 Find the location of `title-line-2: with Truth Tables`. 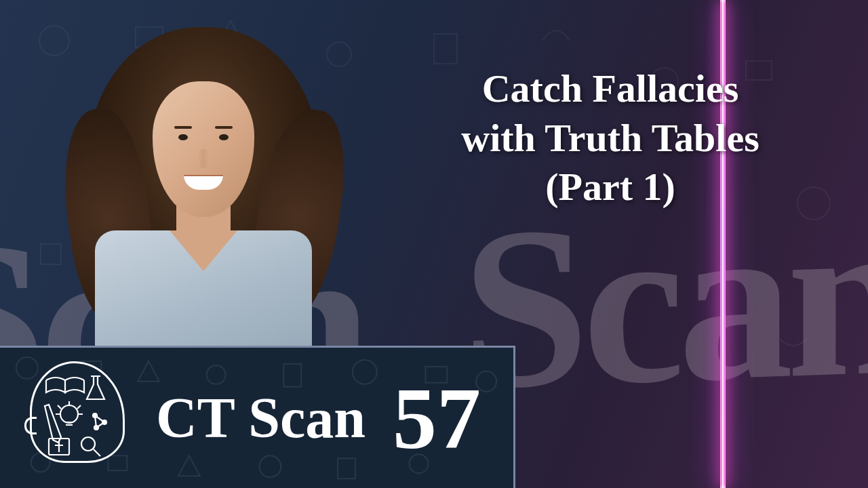

title-line-2: with Truth Tables is located at coordinates (610, 138).